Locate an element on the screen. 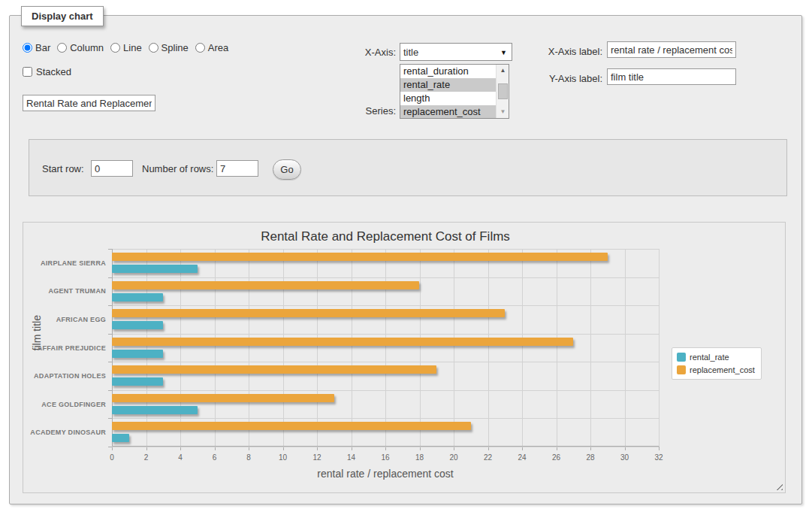  legend-label: rental_rate is located at coordinates (709, 357).